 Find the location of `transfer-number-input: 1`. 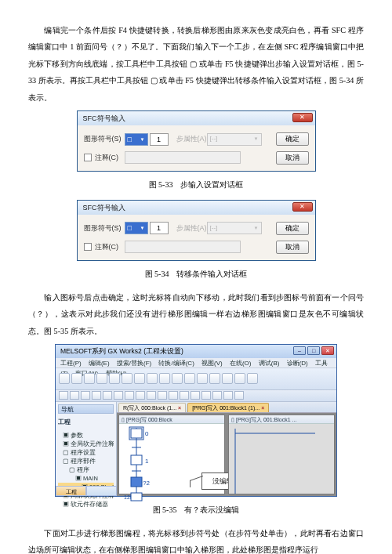

transfer-number-input: 1 is located at coordinates (159, 228).